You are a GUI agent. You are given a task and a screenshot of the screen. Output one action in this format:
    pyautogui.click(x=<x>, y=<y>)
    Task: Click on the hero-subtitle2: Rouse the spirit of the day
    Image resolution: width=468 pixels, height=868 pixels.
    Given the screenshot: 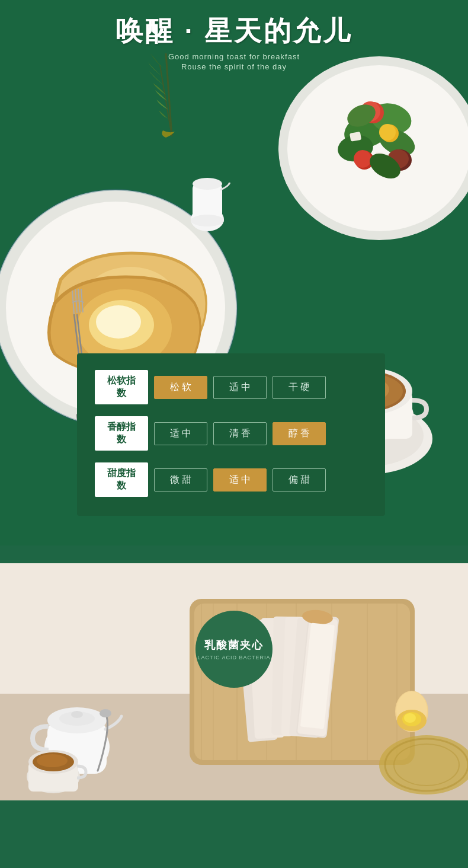 What is the action you would take?
    pyautogui.click(x=234, y=66)
    